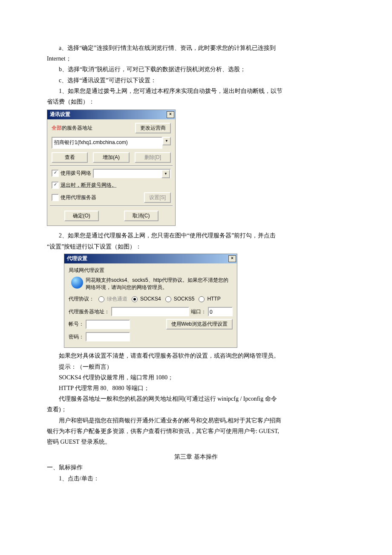  Describe the element at coordinates (150, 312) in the screenshot. I see `proxy-address-input` at that location.